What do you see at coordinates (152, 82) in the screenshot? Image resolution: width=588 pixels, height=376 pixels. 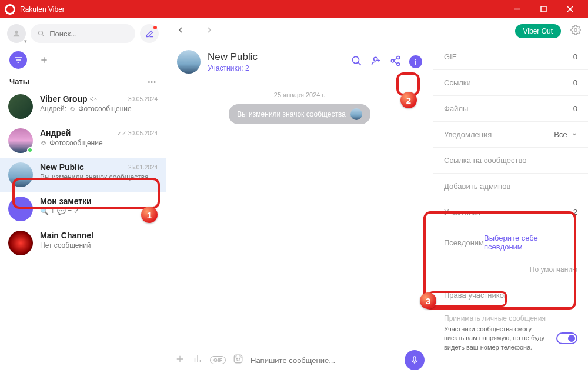 I see `chats-more-button: •••` at bounding box center [152, 82].